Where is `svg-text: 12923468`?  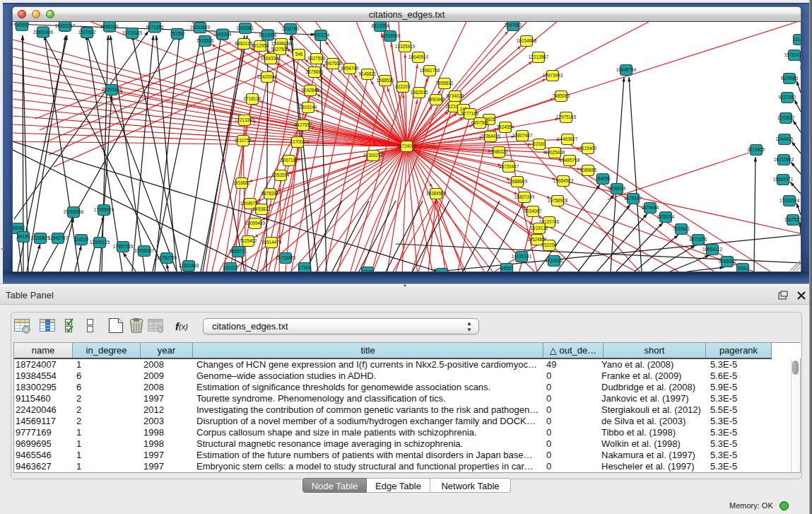
svg-text: 12923468 is located at coordinates (189, 266).